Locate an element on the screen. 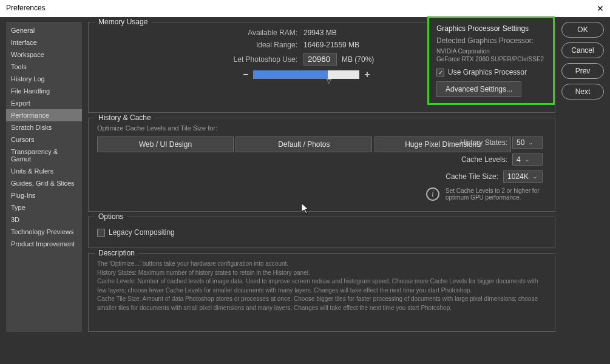 The width and height of the screenshot is (610, 364). sidebar-item-interface: Interface is located at coordinates (44, 42).